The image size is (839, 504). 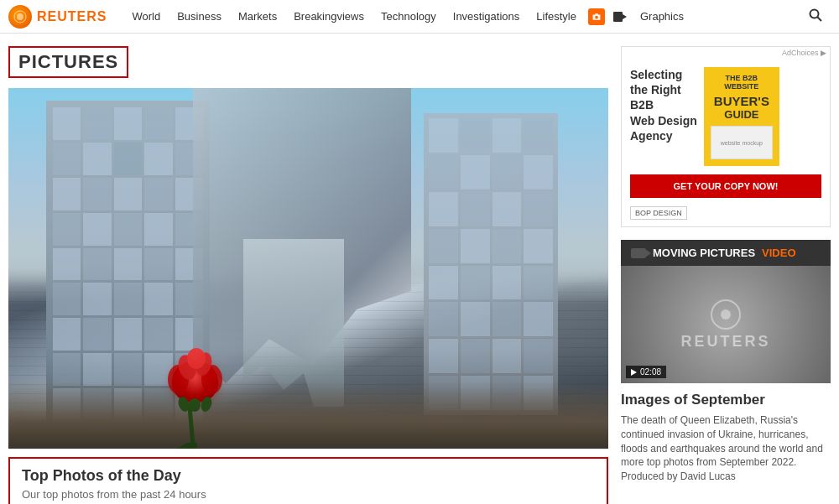 I want to click on reuters-watermark: REUTERS, so click(x=725, y=342).